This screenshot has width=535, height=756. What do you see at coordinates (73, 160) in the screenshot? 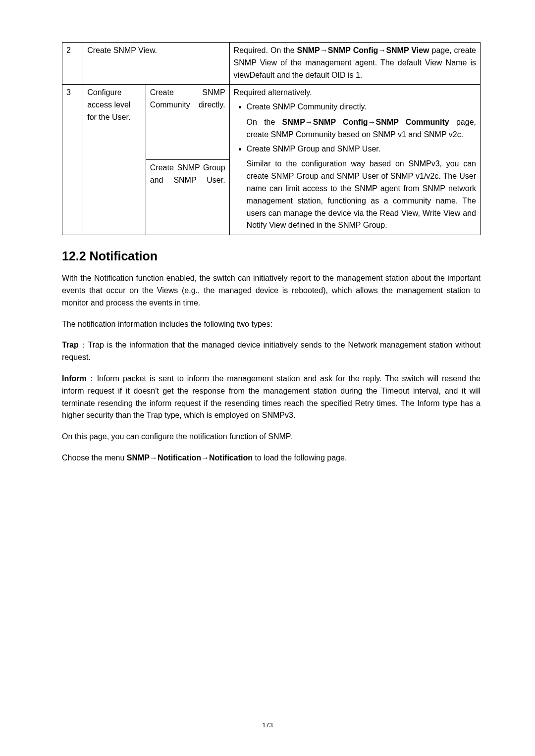
I see `row3-num: 3` at bounding box center [73, 160].